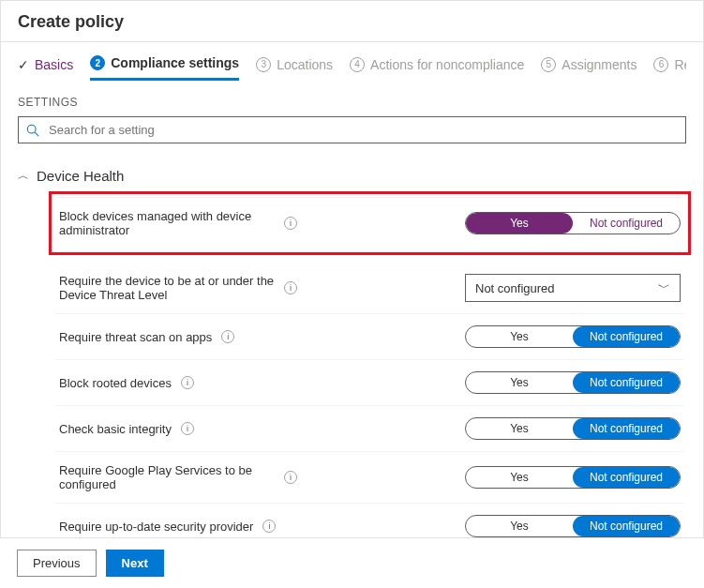  What do you see at coordinates (56, 563) in the screenshot?
I see `previous-button: Previous` at bounding box center [56, 563].